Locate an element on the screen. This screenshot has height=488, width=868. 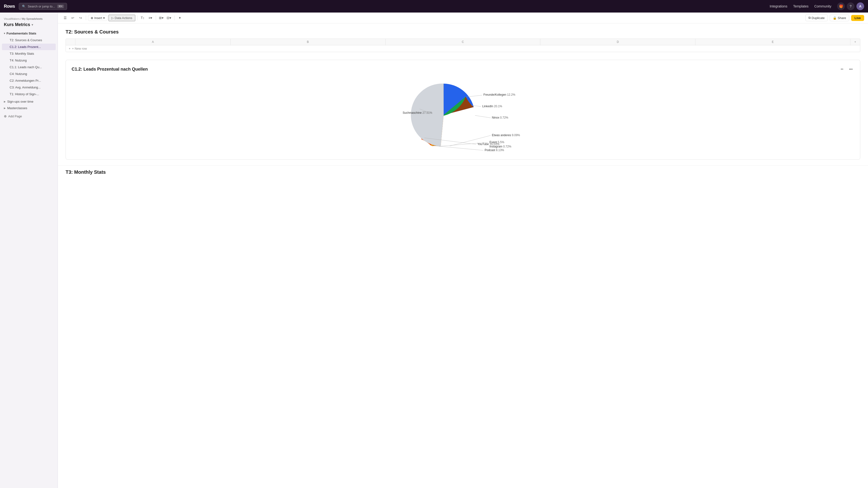
sidebar-item-c12: C1.2: Leads Prozent... is located at coordinates (29, 47).